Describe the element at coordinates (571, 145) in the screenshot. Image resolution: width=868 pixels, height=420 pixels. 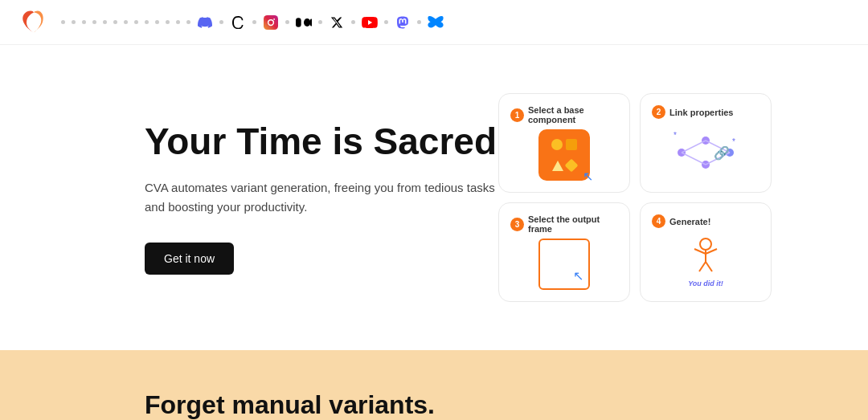
I see `shape-square` at that location.